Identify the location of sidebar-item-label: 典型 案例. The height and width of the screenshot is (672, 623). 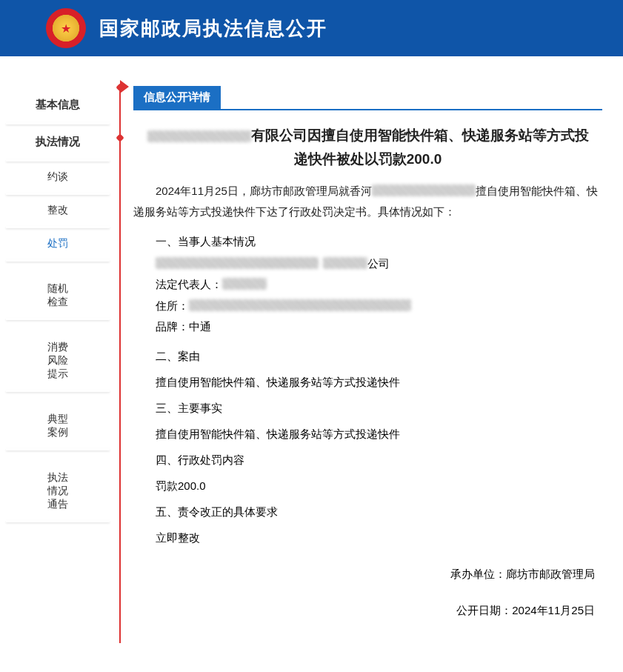
(58, 425).